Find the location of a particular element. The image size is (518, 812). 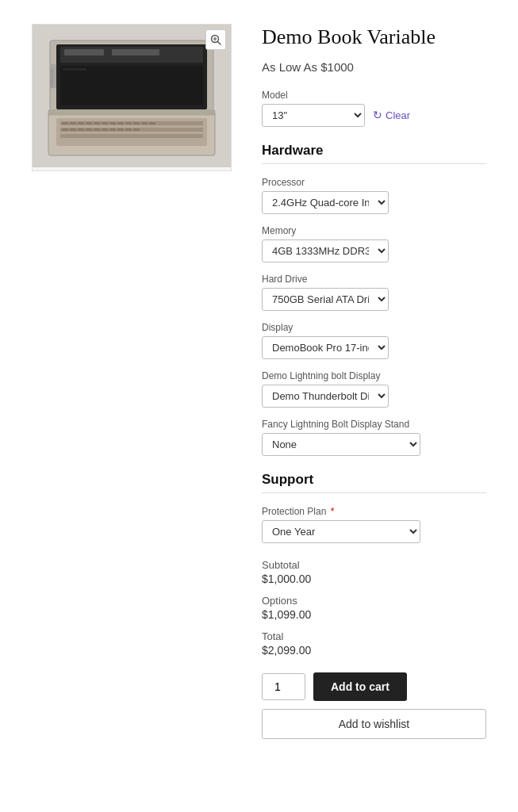

hard-drive-field-group: Hard Drive 750GB Serial ATA Drive @ 1TB … is located at coordinates (374, 292).